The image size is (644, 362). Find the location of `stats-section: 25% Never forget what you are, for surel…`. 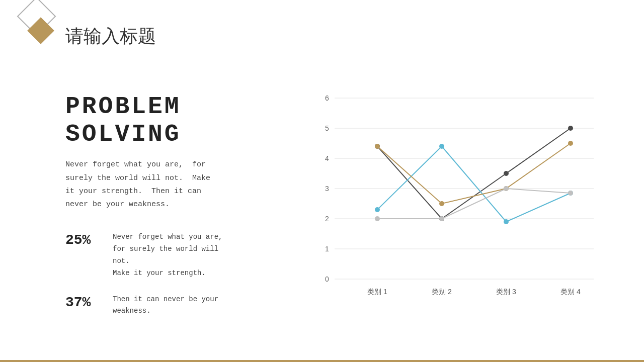

stats-section: 25% Never forget what you are, for surel… is located at coordinates (171, 275).